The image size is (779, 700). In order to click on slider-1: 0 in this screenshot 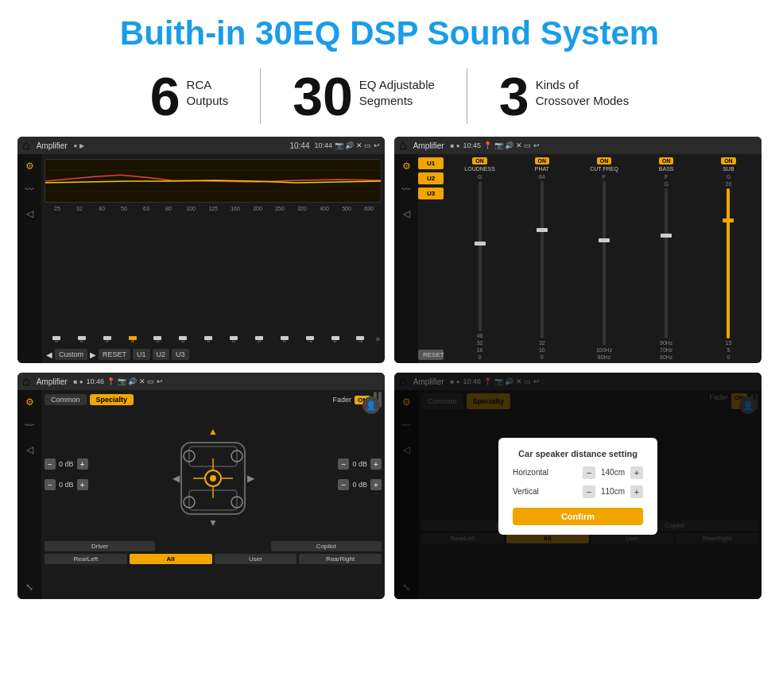, I will do `click(56, 340)`.